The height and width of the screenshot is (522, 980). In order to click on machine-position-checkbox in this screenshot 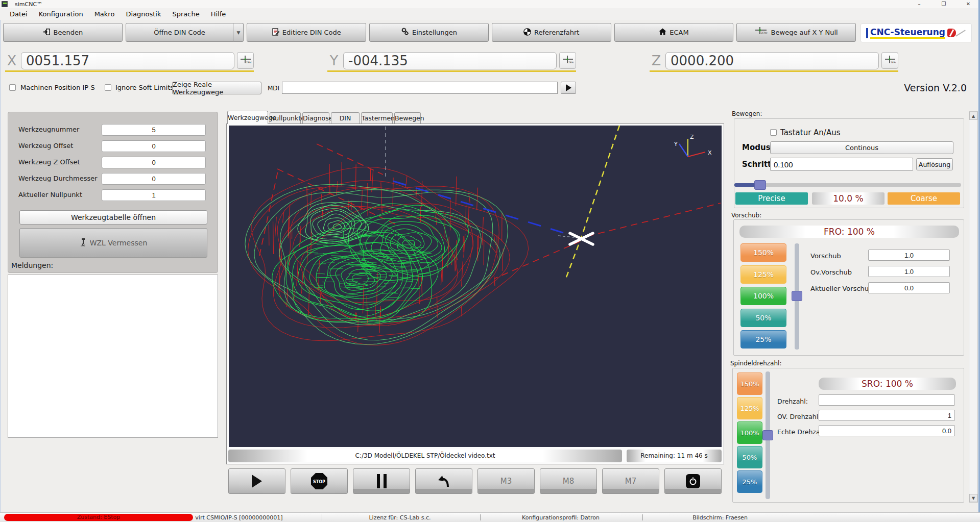, I will do `click(12, 88)`.